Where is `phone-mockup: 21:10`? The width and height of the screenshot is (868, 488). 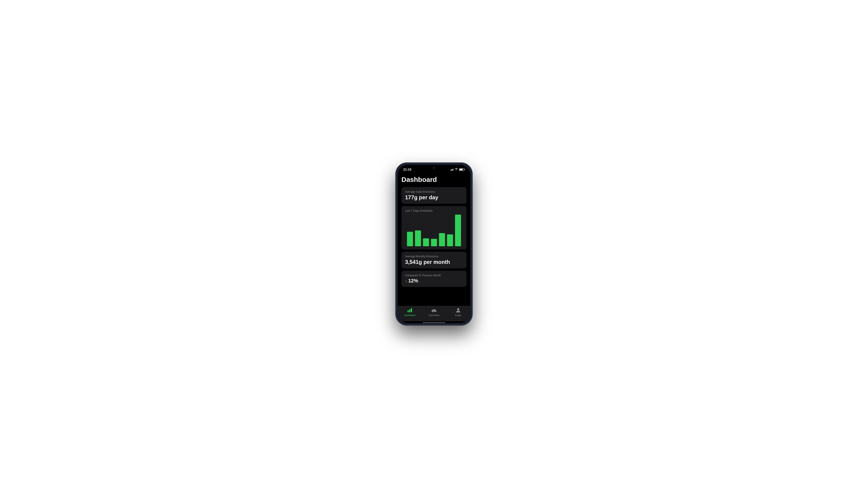
phone-mockup: 21:10 is located at coordinates (434, 244).